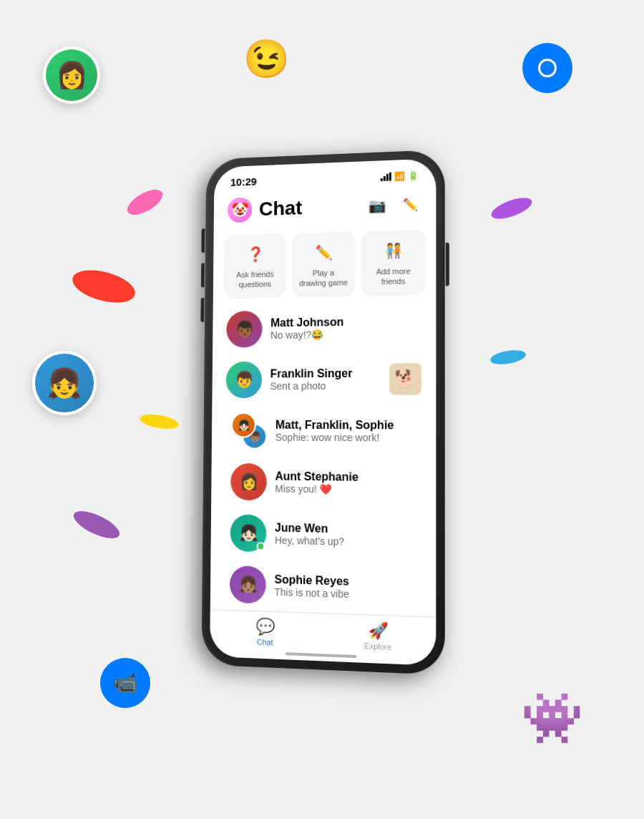 The image size is (644, 819). What do you see at coordinates (348, 490) in the screenshot?
I see `chat-preview-stephanie: Miss you! ❤️` at bounding box center [348, 490].